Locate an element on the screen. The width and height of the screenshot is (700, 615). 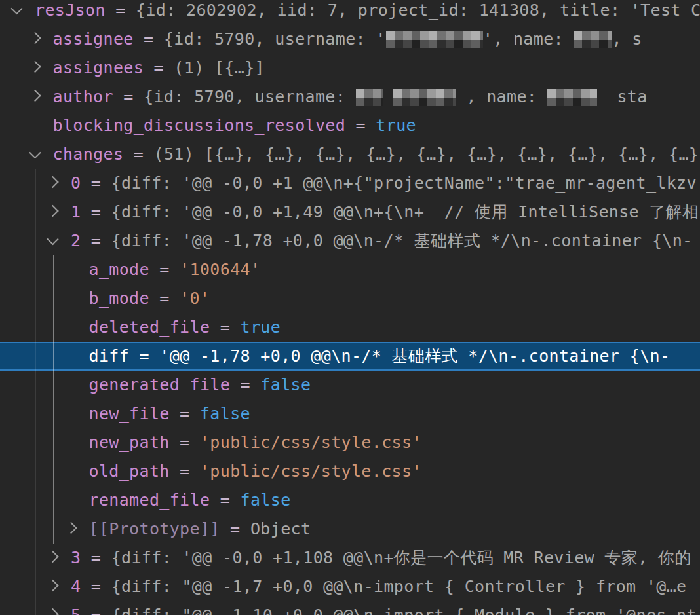
property-name: diff is located at coordinates (109, 356).